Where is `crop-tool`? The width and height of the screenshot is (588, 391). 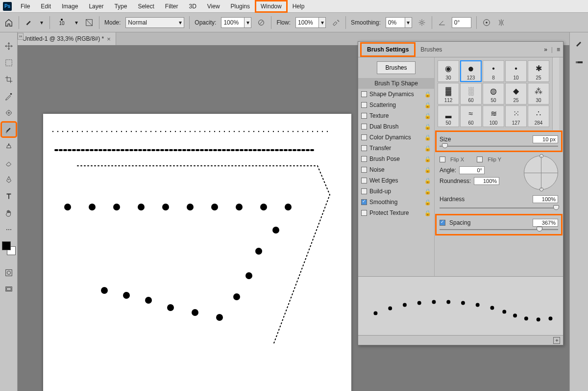
crop-tool is located at coordinates (9, 79).